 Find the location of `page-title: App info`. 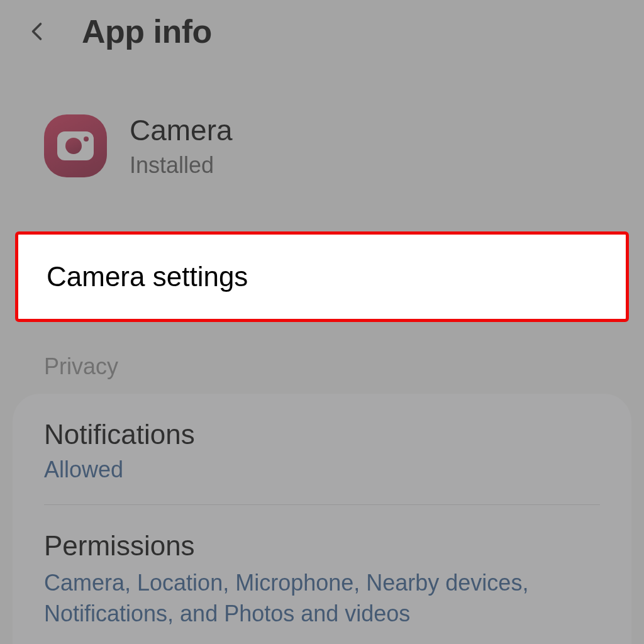

page-title: App info is located at coordinates (147, 31).